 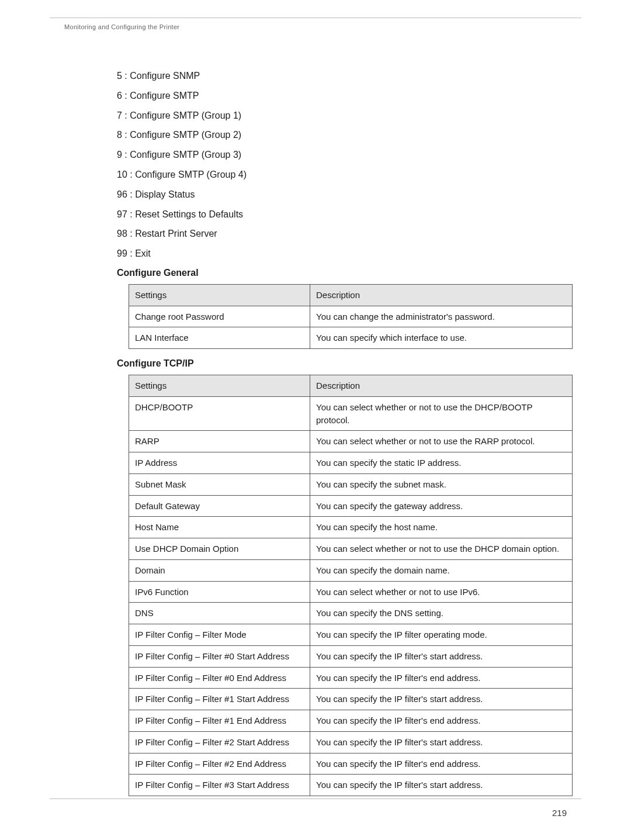 I want to click on setting-desc: You can specify the IP filter operating …, so click(x=442, y=635).